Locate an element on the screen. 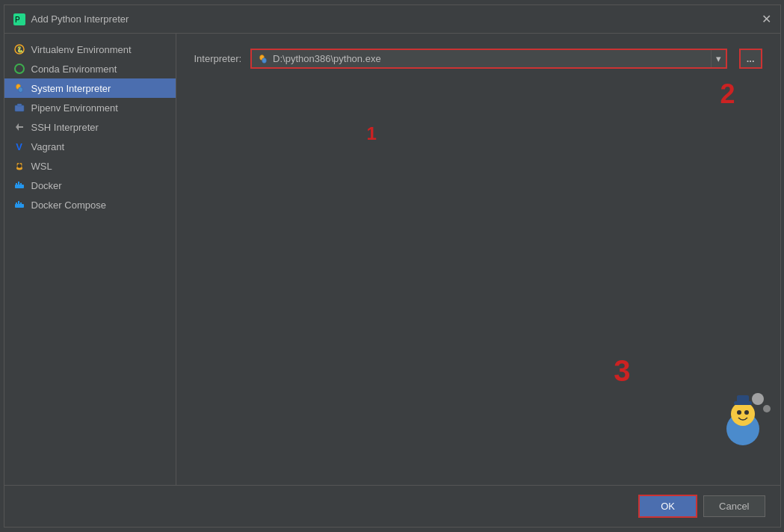 This screenshot has height=532, width=784. virtualenv-icon: 🐍 is located at coordinates (19, 49).